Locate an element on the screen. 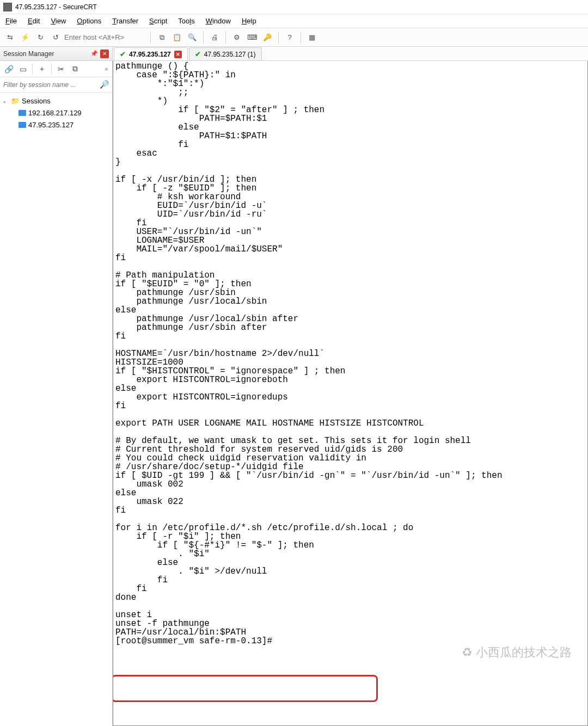 The image size is (588, 726). window-titlebar: 47.95.235.127 - SecureCRT is located at coordinates (294, 7).